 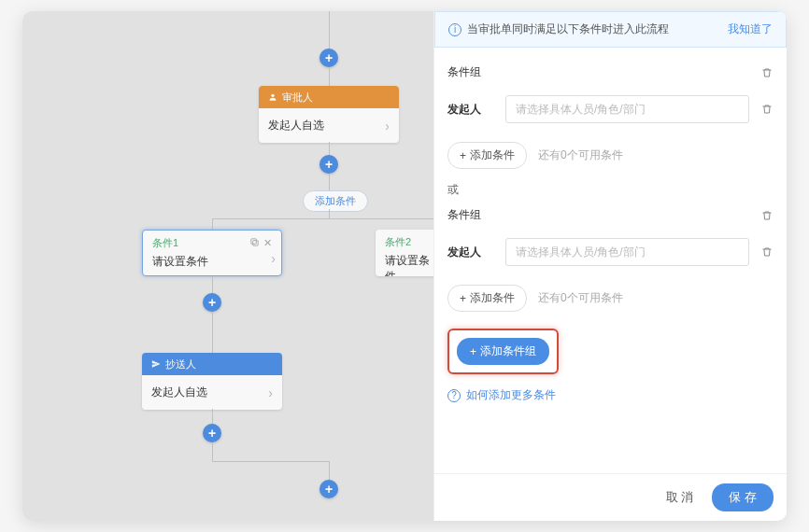 I want to click on question-icon: ?, so click(x=454, y=396).